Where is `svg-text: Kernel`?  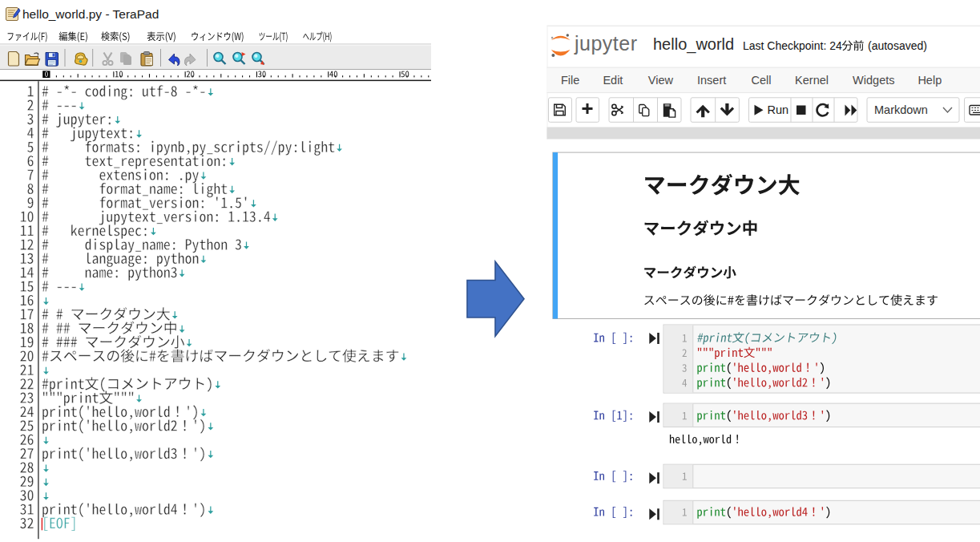
svg-text: Kernel is located at coordinates (812, 80).